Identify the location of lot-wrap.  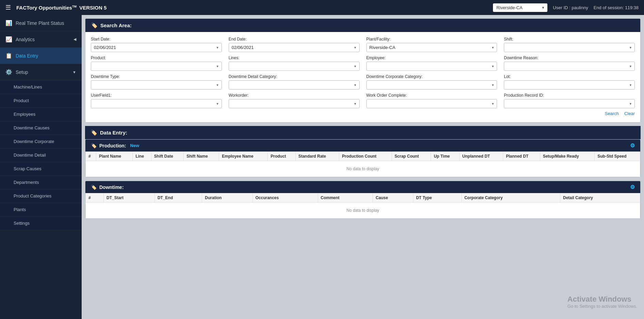
(569, 85).